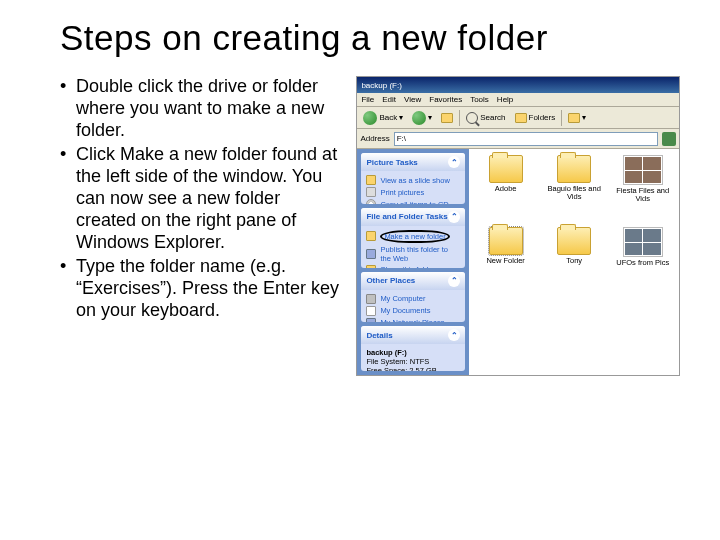 The image size is (720, 540). I want to click on slide-title: Steps on creating a new folder, so click(370, 38).